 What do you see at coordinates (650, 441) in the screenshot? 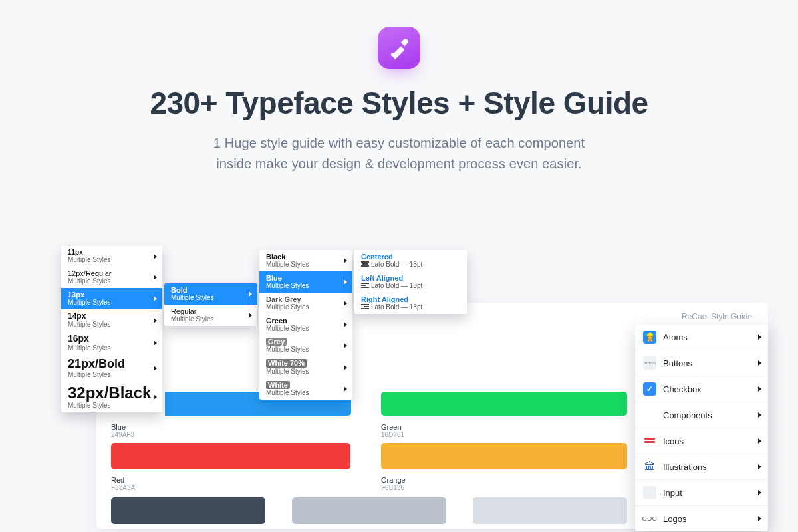
I see `icons-icon` at bounding box center [650, 441].